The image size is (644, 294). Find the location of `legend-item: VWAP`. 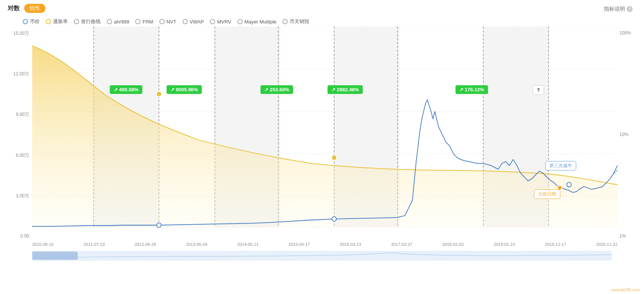

legend-item: VWAP is located at coordinates (193, 22).